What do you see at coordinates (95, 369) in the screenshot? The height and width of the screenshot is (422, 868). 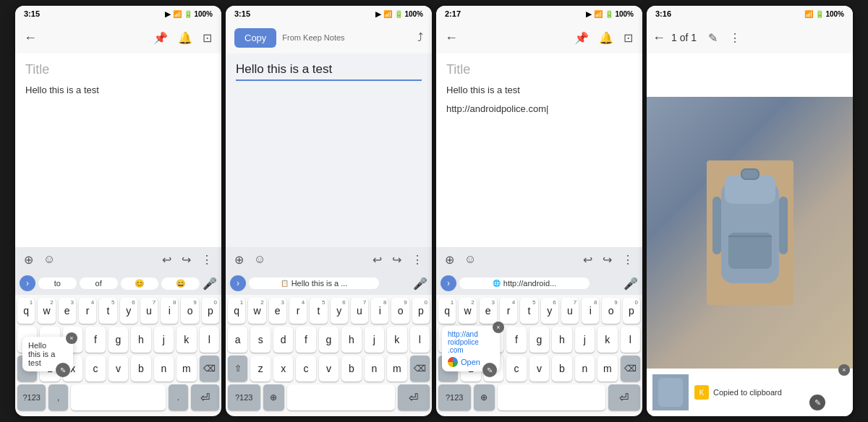 I see `key-c: c` at bounding box center [95, 369].